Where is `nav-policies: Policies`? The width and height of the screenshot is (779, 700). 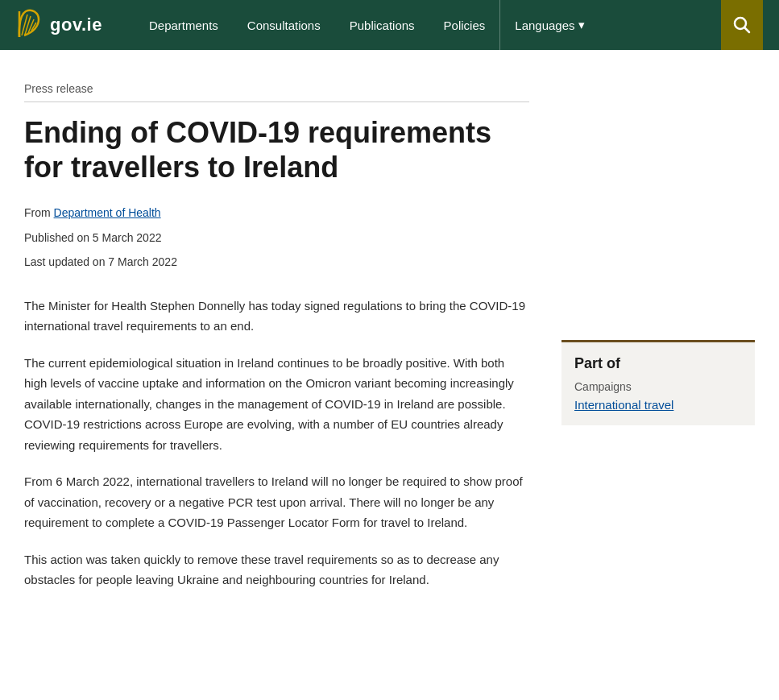 nav-policies: Policies is located at coordinates (465, 25).